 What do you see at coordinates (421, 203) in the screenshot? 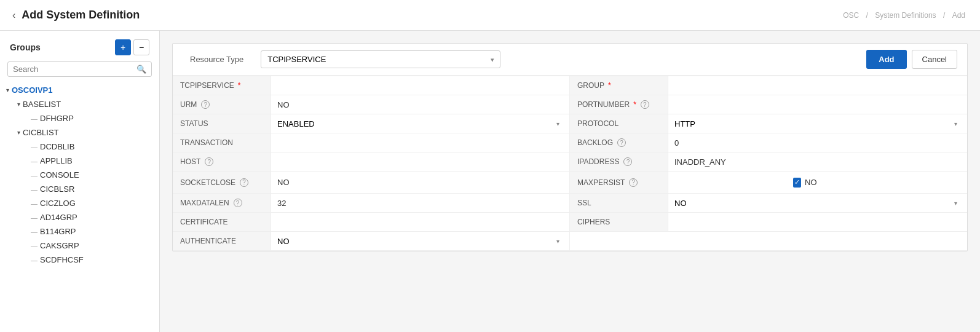
I see `cell-value-left-6: 32` at bounding box center [421, 203].